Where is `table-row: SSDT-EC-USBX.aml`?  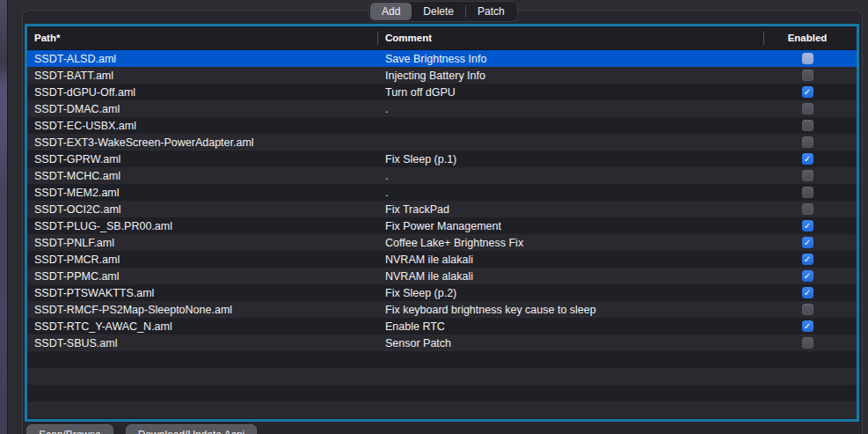
table-row: SSDT-EC-USBX.aml is located at coordinates (441, 125).